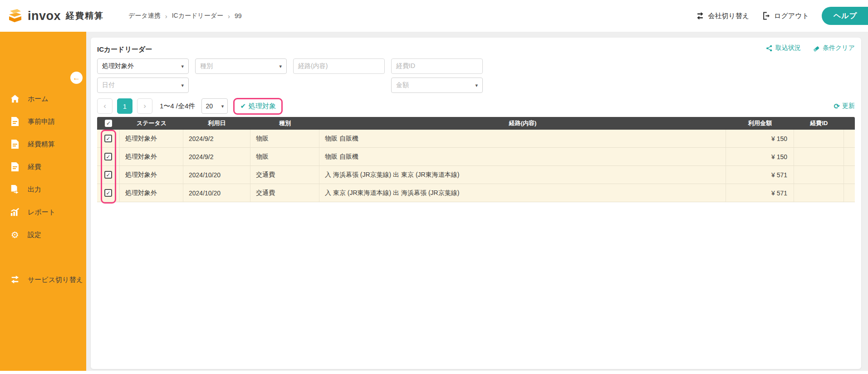  I want to click on page-number-button: 1, so click(125, 106).